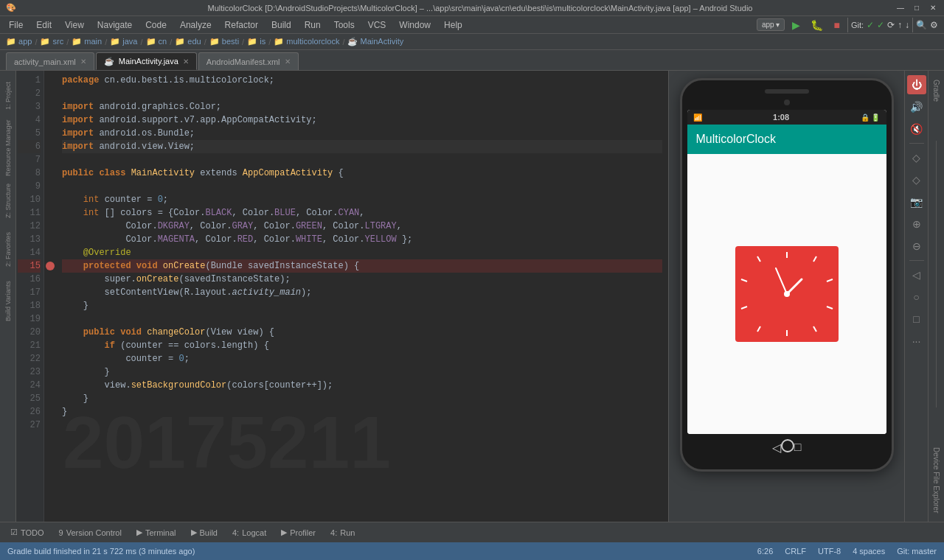 The image size is (944, 560). Describe the element at coordinates (917, 246) in the screenshot. I see `zoom-out-button: ⊖` at that location.